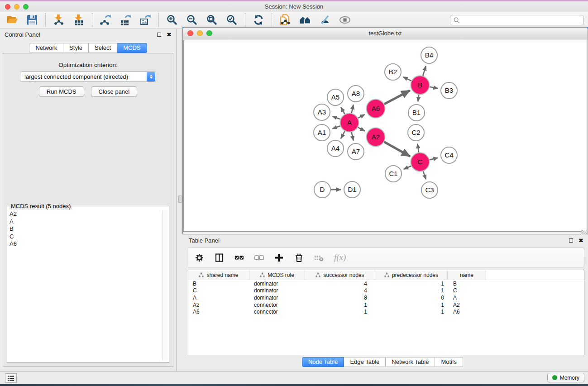 The width and height of the screenshot is (588, 386). Describe the element at coordinates (258, 20) in the screenshot. I see `refresh-network-button` at that location.